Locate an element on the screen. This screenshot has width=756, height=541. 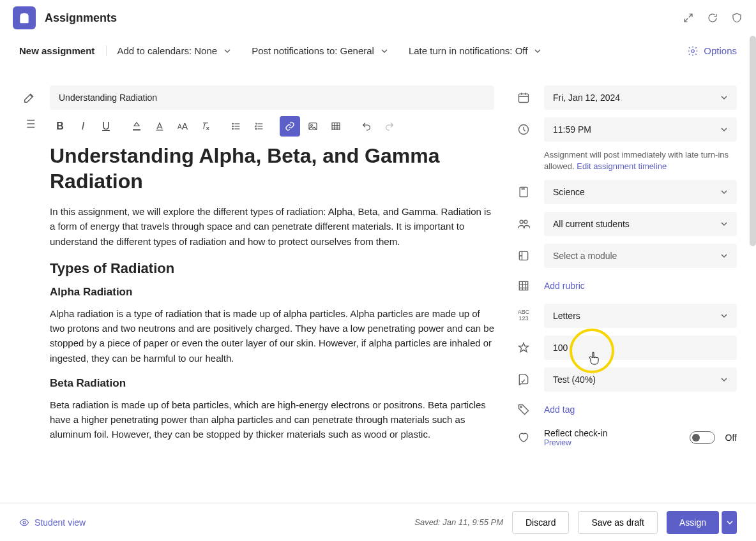
post-timeline-note: Assignment will post immediately with la… is located at coordinates (625, 161).